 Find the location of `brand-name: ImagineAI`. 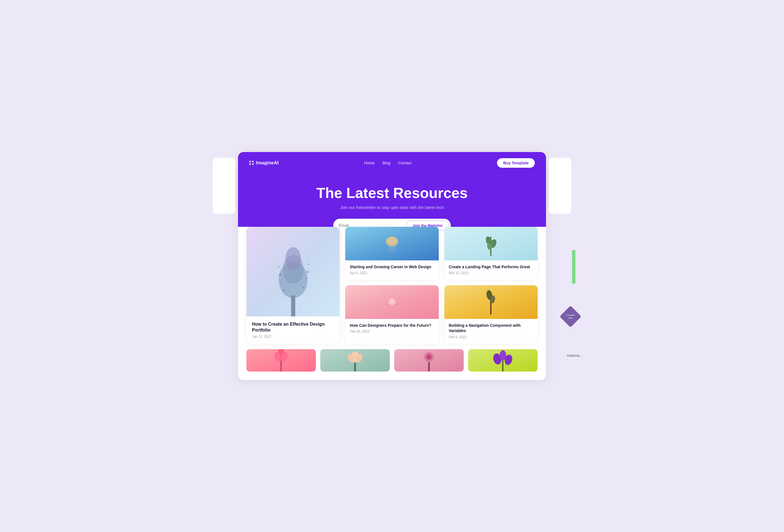

brand-name: ImagineAI is located at coordinates (267, 163).